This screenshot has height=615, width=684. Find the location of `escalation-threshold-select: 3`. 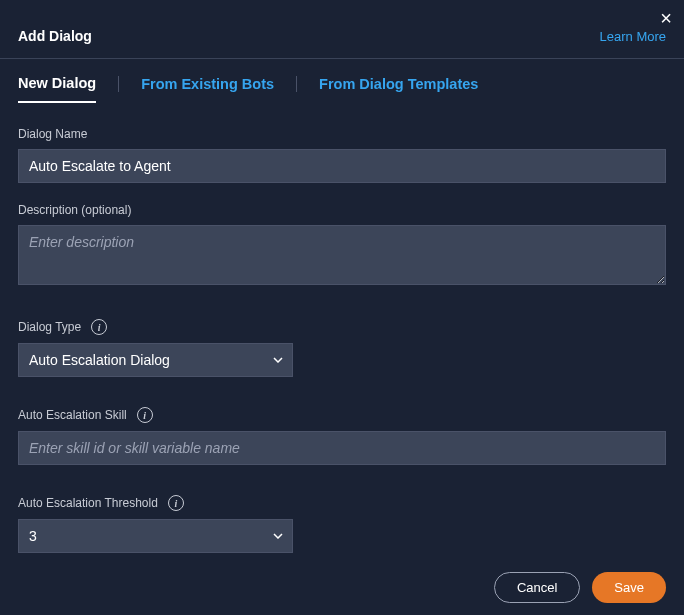

escalation-threshold-select: 3 is located at coordinates (156, 536).